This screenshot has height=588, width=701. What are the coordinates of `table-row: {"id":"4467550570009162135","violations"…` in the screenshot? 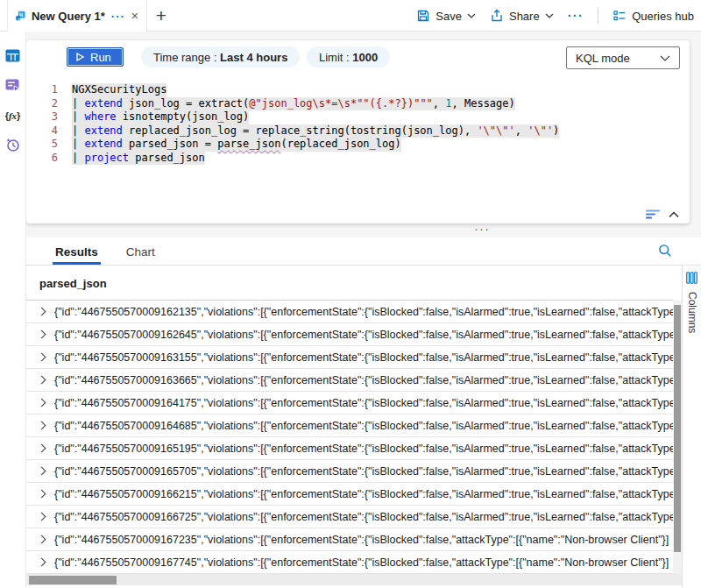 It's located at (350, 312).